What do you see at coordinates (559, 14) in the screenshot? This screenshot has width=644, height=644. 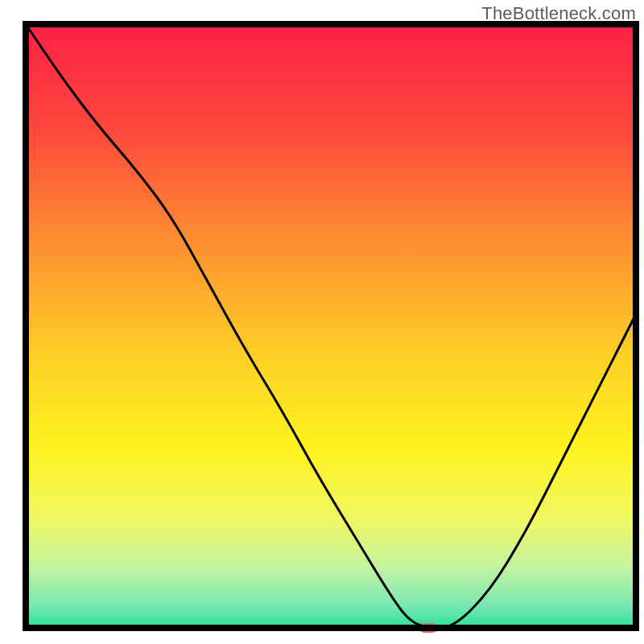 I see `watermark-text: TheBottleneck.com` at bounding box center [559, 14].